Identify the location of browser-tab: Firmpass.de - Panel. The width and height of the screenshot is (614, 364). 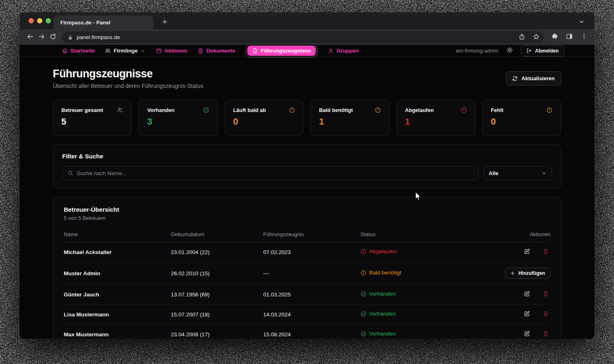
(103, 22).